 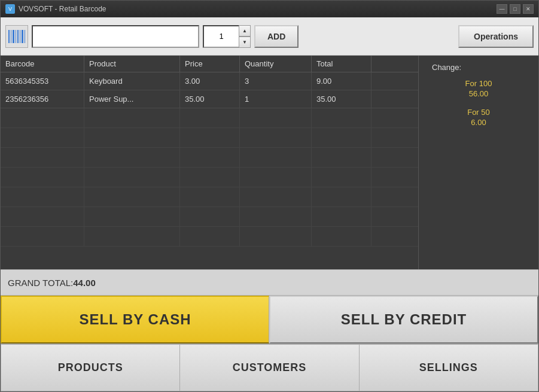 I want to click on status-bar: GRAND TOTAL: 44.00, so click(x=269, y=282).